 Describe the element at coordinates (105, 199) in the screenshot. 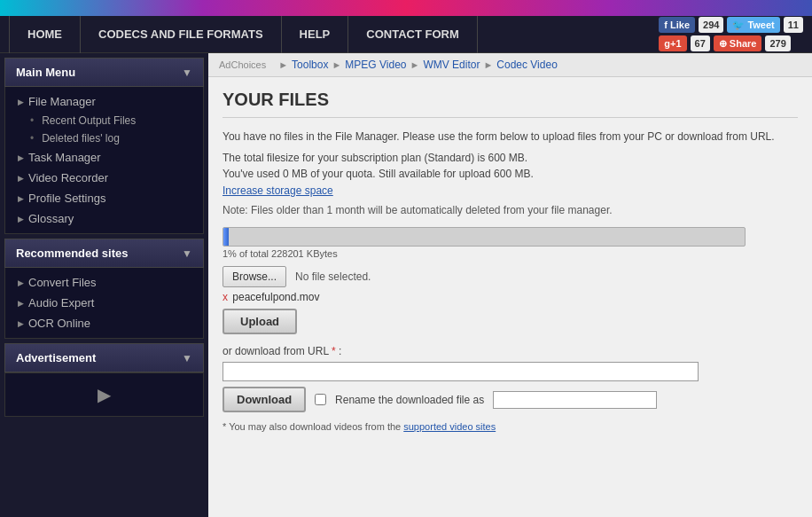

I see `sidebar-item-profile-settings: ▶ Profile Settings` at that location.